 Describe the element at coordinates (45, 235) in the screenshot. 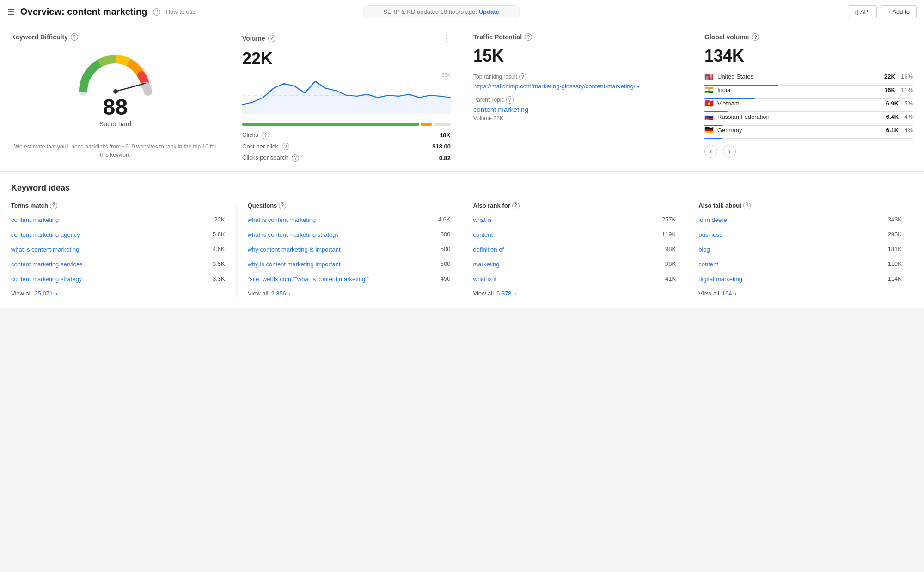

I see `keyword-link: content marketing agency` at that location.